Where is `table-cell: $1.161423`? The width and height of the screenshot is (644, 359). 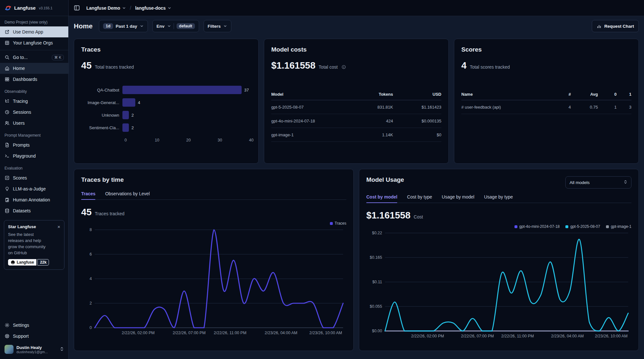 table-cell: $1.161423 is located at coordinates (417, 107).